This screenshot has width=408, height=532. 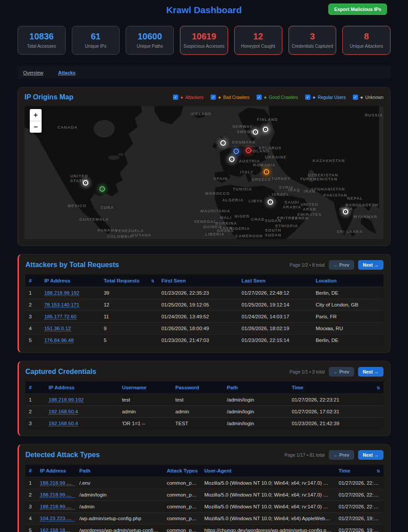 I want to click on map-zoom-in-button: +, so click(x=36, y=115).